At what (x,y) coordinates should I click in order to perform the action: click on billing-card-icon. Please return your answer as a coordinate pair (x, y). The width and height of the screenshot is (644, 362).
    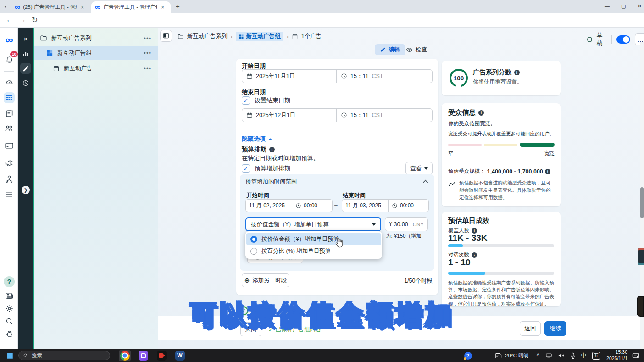
    Looking at the image, I should click on (9, 145).